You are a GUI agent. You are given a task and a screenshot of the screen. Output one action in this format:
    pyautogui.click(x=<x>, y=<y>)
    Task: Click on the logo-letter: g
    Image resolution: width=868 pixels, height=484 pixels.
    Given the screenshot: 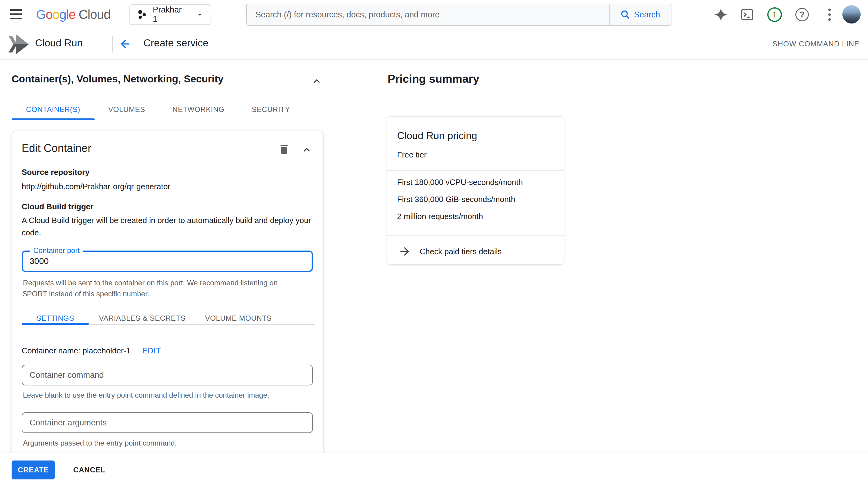 What is the action you would take?
    pyautogui.click(x=63, y=15)
    